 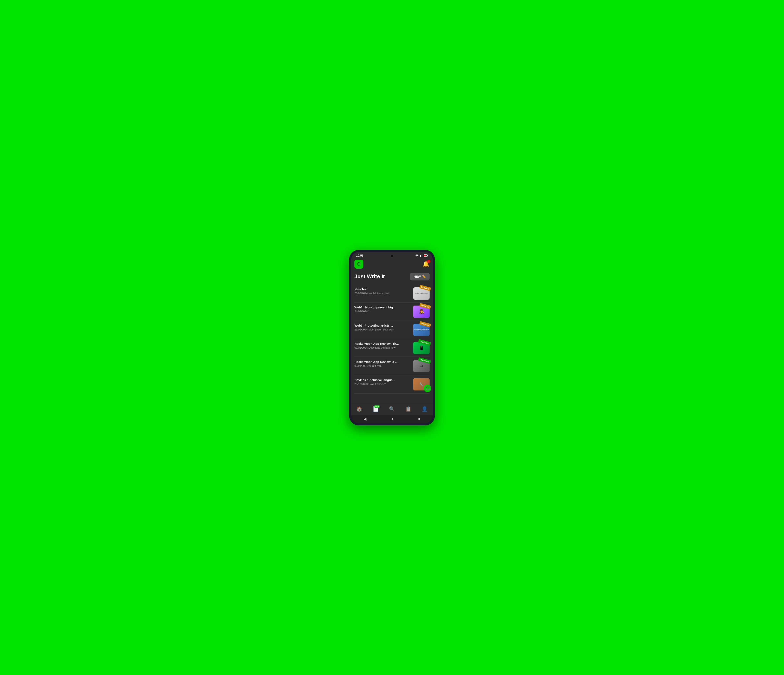 I want to click on nav-item-my-articles: 📄 NEW, so click(x=376, y=409).